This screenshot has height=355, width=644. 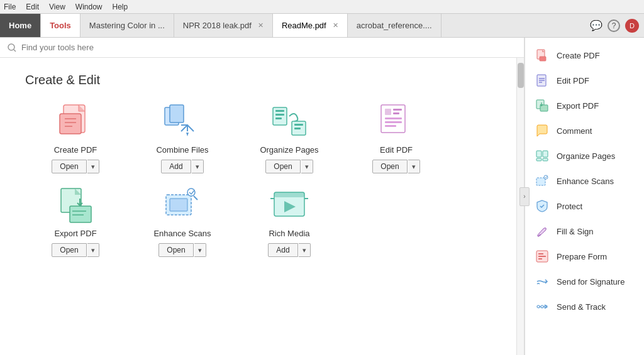 What do you see at coordinates (69, 250) in the screenshot?
I see `export-pdf-open-btn: Open` at bounding box center [69, 250].